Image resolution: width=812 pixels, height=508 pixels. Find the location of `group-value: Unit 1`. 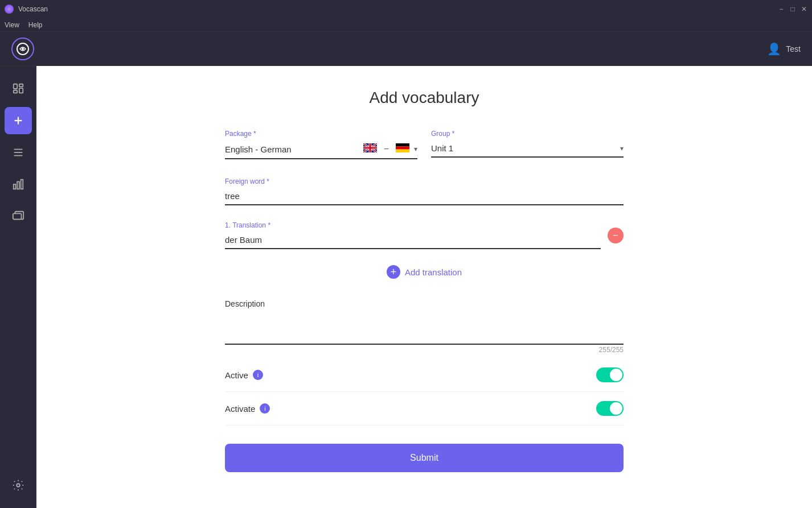

group-value: Unit 1 is located at coordinates (526, 148).